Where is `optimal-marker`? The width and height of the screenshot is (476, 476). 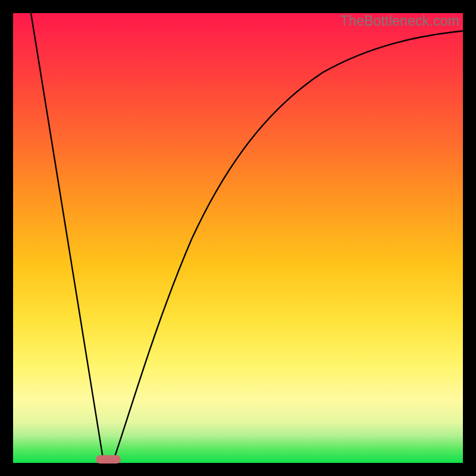 optimal-marker is located at coordinates (108, 459).